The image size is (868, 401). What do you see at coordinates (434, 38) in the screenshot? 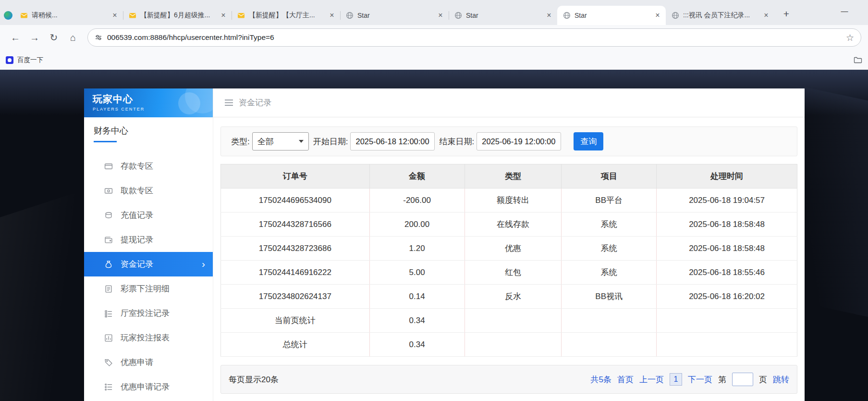
I see `browser-toolbar: ← → ↻ ⌂ 006539.com:8886/hhcp/usercenter.…` at bounding box center [434, 38].